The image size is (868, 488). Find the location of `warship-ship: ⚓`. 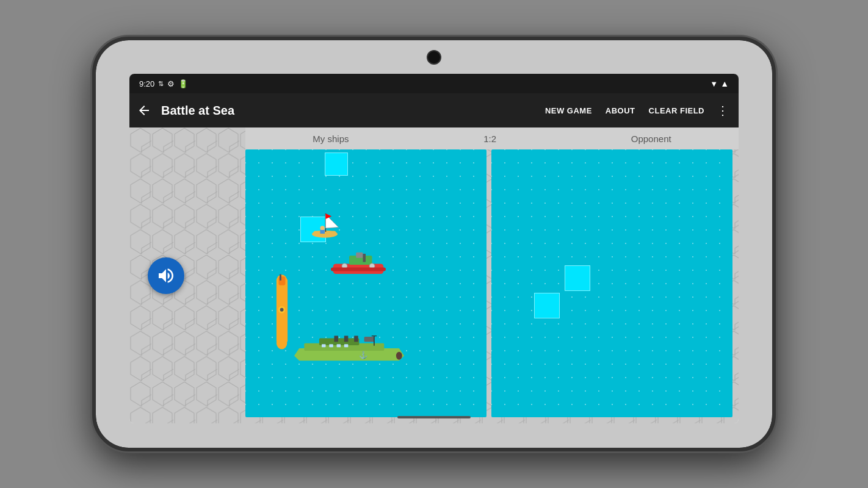

warship-ship: ⚓ is located at coordinates (349, 351).